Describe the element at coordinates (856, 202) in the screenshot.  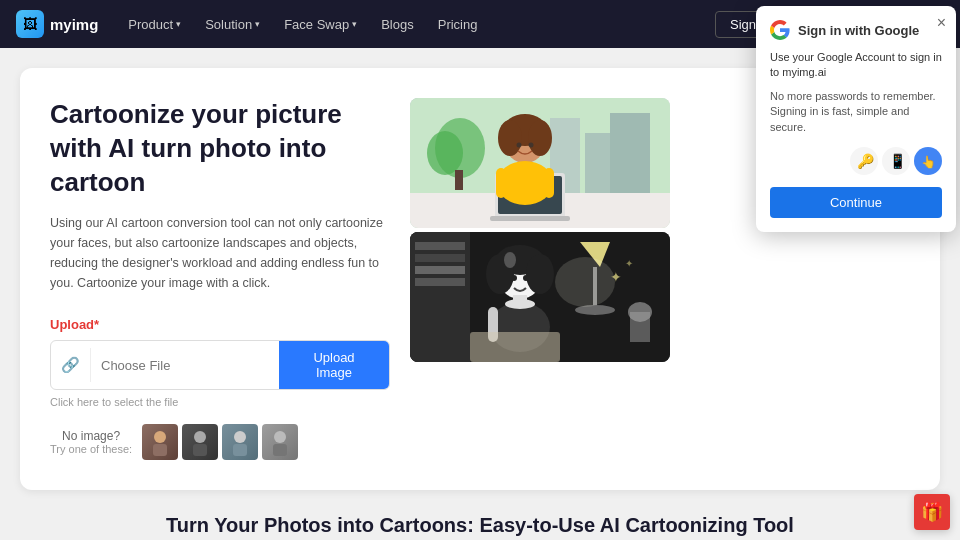
I see `continue-button: Continue` at that location.